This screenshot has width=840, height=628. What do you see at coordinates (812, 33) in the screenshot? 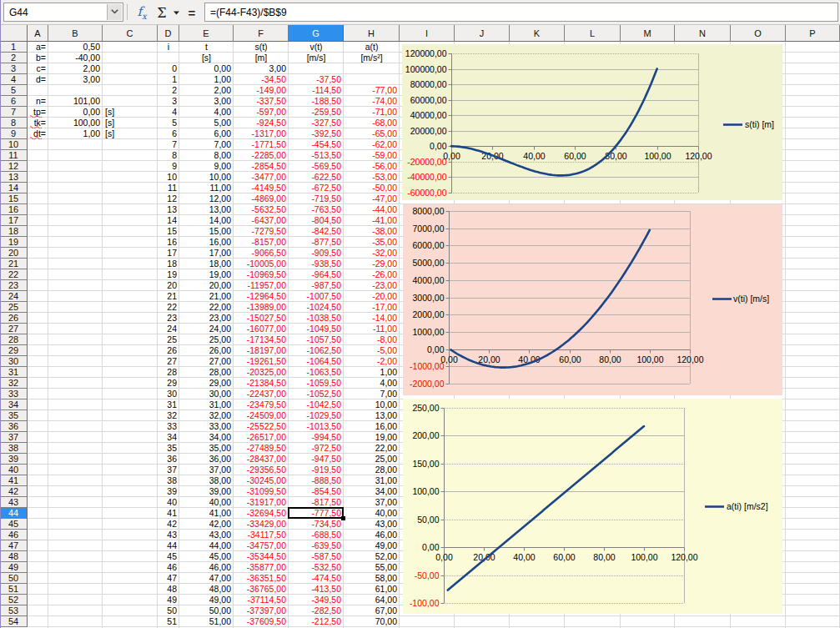
I see `col-header-P: P` at bounding box center [812, 33].